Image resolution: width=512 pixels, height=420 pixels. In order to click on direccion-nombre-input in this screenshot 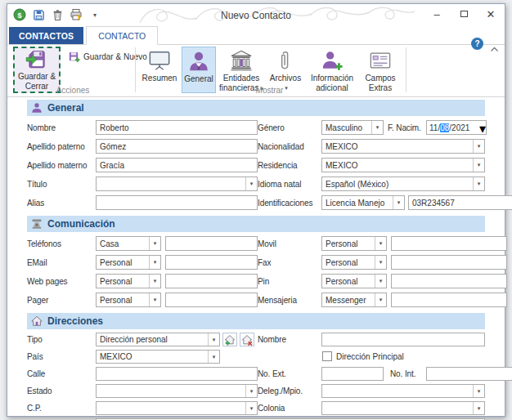, I will do `click(403, 340)`.